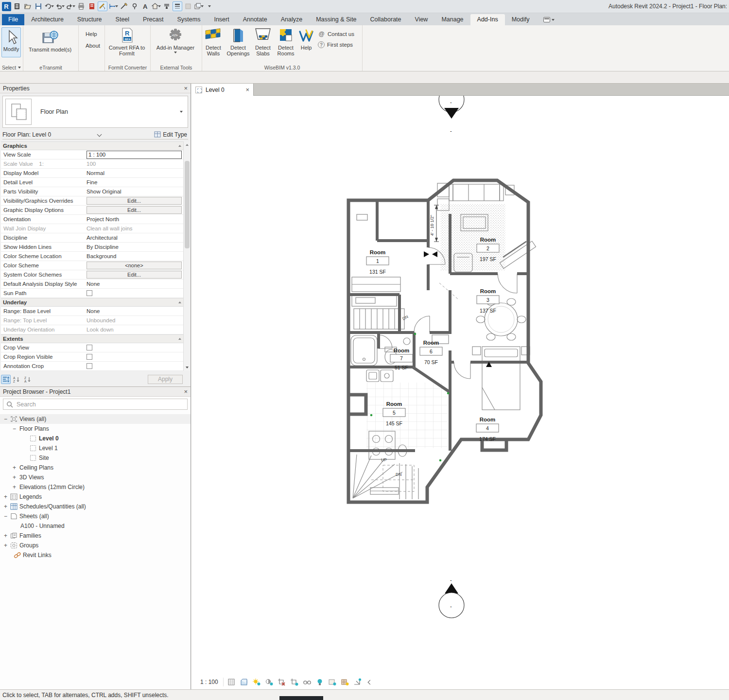 The height and width of the screenshot is (700, 729). Describe the element at coordinates (209, 6) in the screenshot. I see `qat-customize-icon` at that location.